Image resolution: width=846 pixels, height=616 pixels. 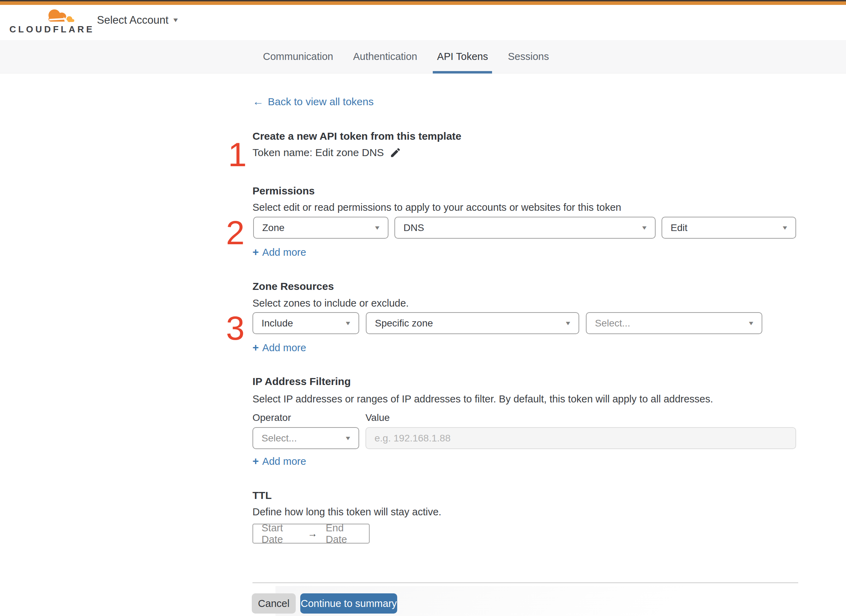 What do you see at coordinates (378, 418) in the screenshot?
I see `value-label: Value` at bounding box center [378, 418].